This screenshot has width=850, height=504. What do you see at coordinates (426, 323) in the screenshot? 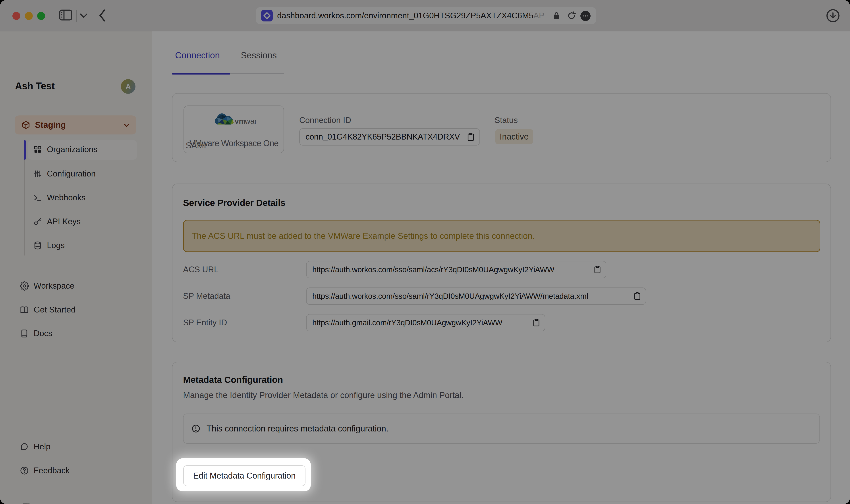
I see `sp-entity-id-field: https://auth.gmail.com/rY3qDI0sM0UAgwgwK…` at bounding box center [426, 323].